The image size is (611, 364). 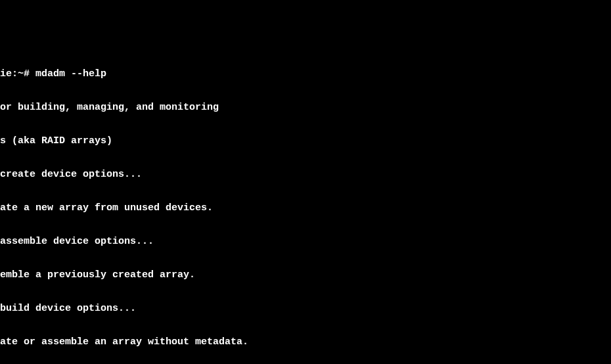 What do you see at coordinates (306, 108) in the screenshot?
I see `terminal-line: or building, managing, and monitoring` at bounding box center [306, 108].